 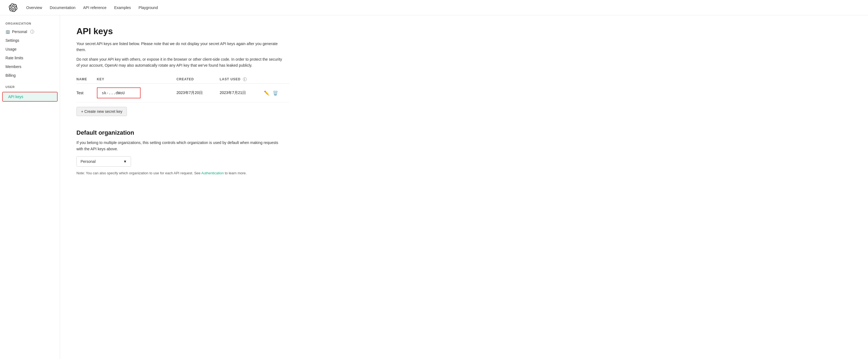 What do you see at coordinates (277, 80) in the screenshot?
I see `col-actions` at bounding box center [277, 80].